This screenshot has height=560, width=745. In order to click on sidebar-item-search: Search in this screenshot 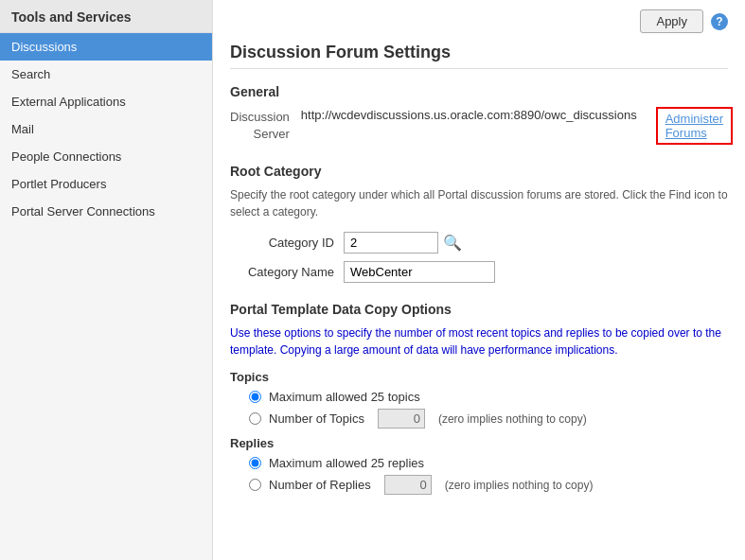, I will do `click(106, 74)`.